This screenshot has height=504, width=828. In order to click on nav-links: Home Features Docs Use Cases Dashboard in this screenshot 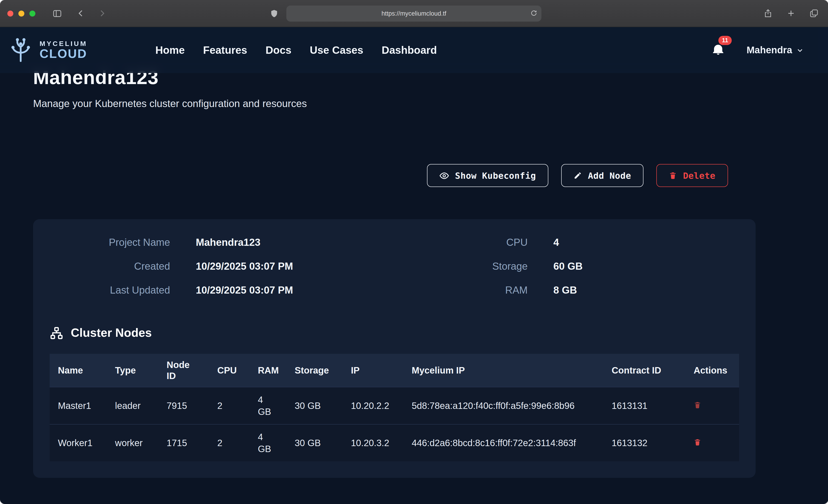, I will do `click(296, 50)`.